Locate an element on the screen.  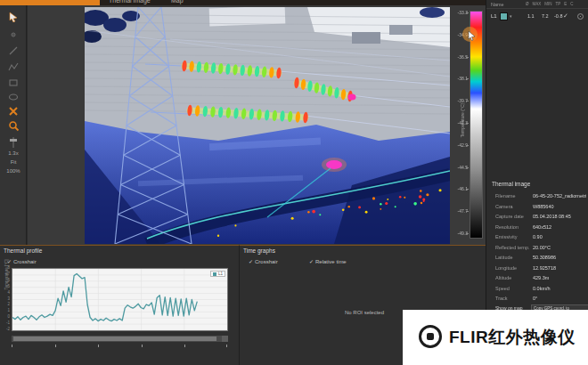
no-roi-message: No ROI selected is located at coordinates (364, 312).